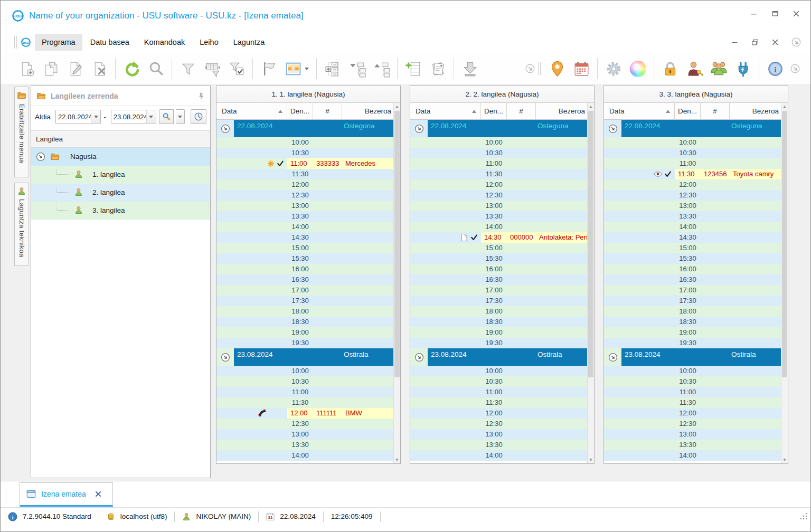  Describe the element at coordinates (719, 69) in the screenshot. I see `users-button` at that location.